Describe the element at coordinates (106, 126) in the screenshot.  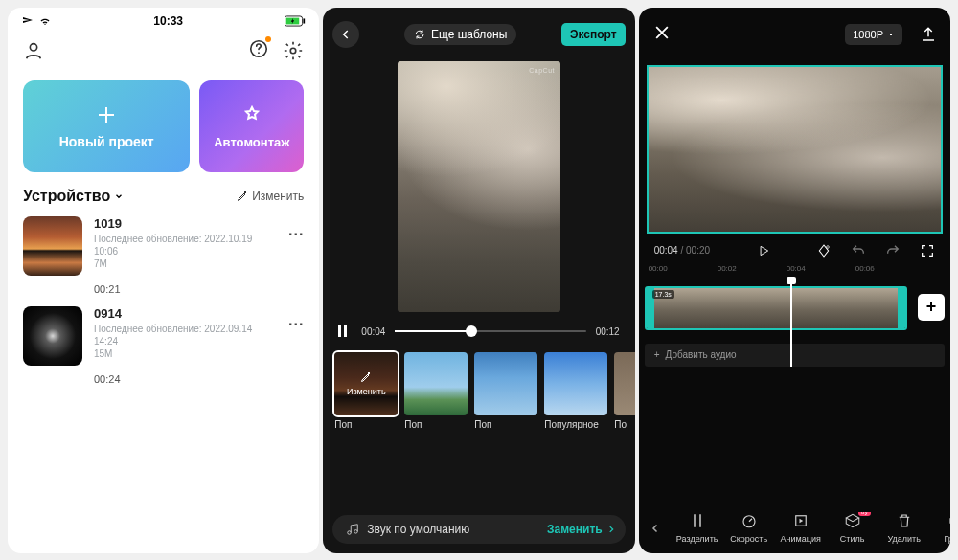
I see `new-project-card: Новый проект` at that location.